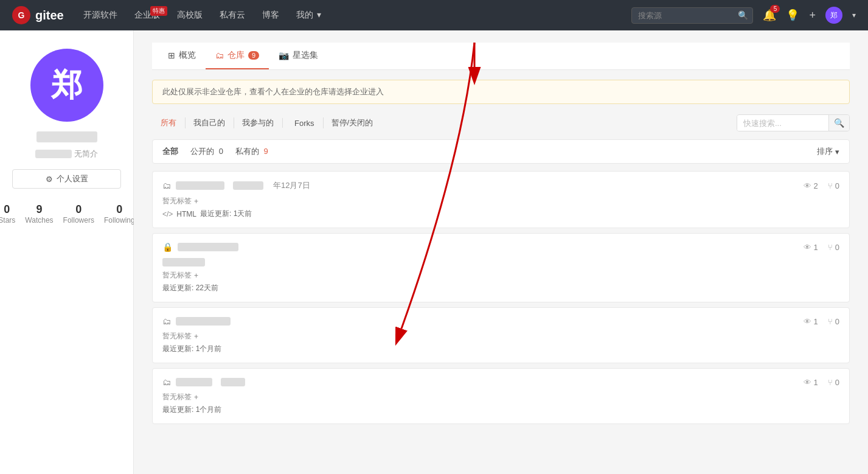 This screenshot has width=868, height=474. Describe the element at coordinates (298, 56) in the screenshot. I see `tab-stars: 📷 星选集` at that location.